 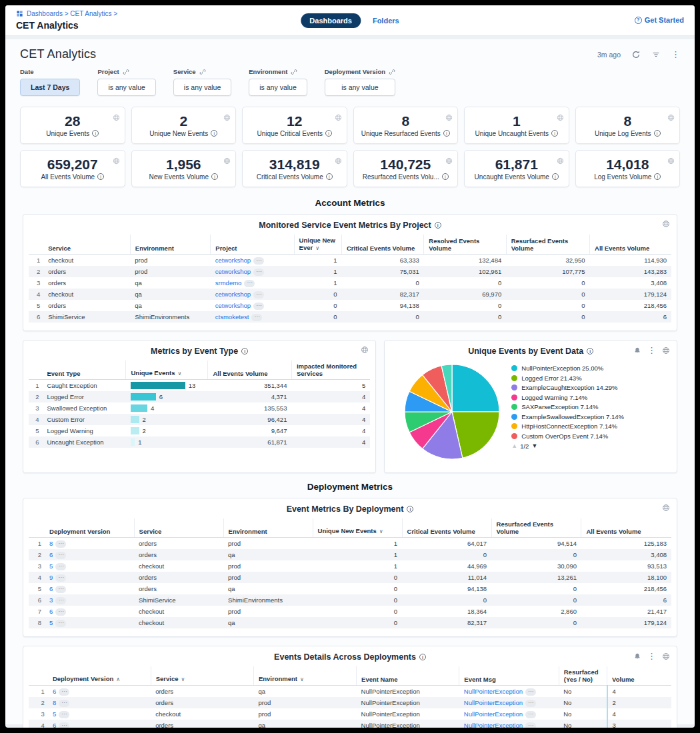 I want to click on column-header: Unique New Events∨, so click(x=357, y=528).